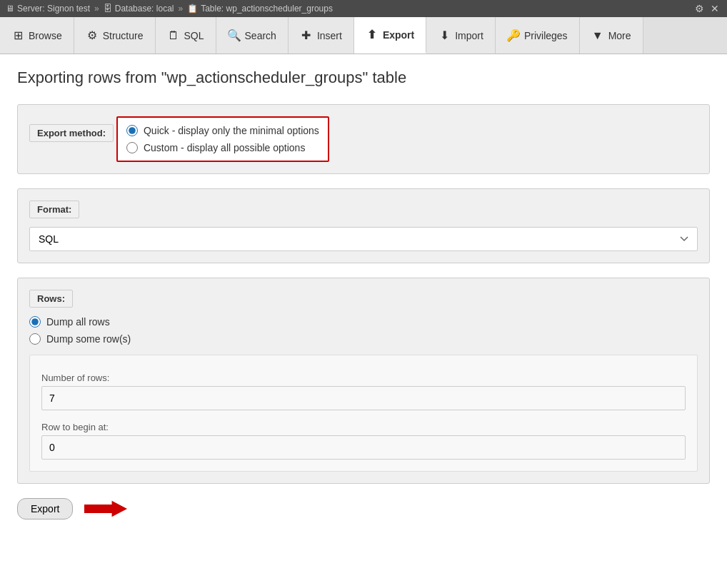 The height and width of the screenshot is (588, 727). Describe the element at coordinates (144, 9) in the screenshot. I see `db-label: Database: local` at that location.